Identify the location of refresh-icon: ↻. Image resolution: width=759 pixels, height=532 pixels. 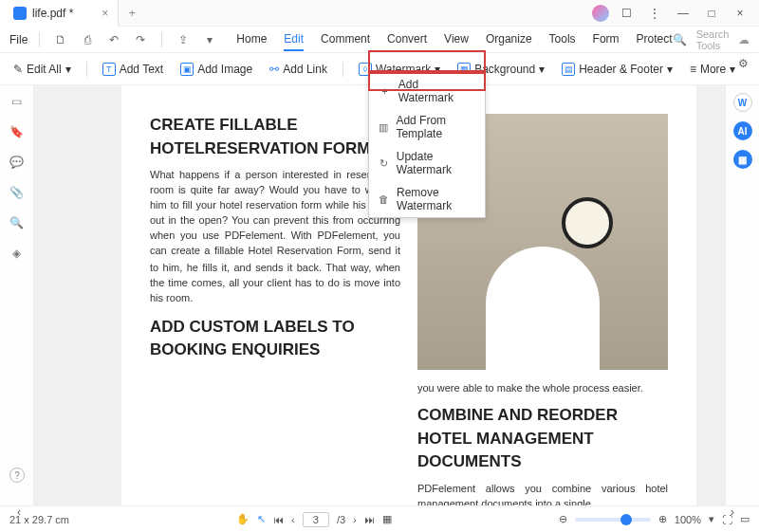
(383, 163).